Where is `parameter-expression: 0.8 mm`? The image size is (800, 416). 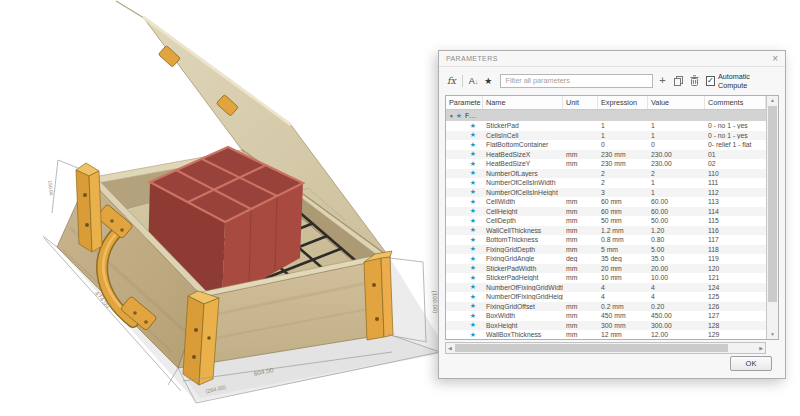 parameter-expression: 0.8 mm is located at coordinates (623, 240).